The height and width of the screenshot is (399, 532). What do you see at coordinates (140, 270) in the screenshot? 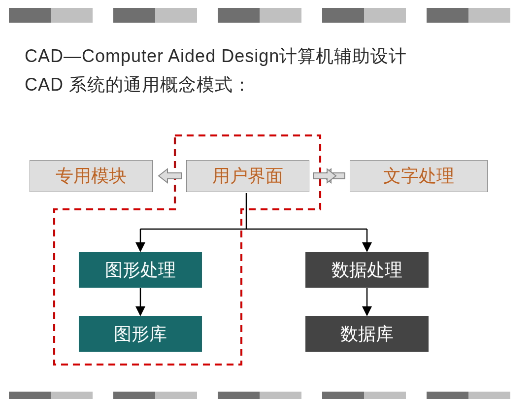
I see `box-graphic-processing-label: 图形处理` at bounding box center [140, 270].